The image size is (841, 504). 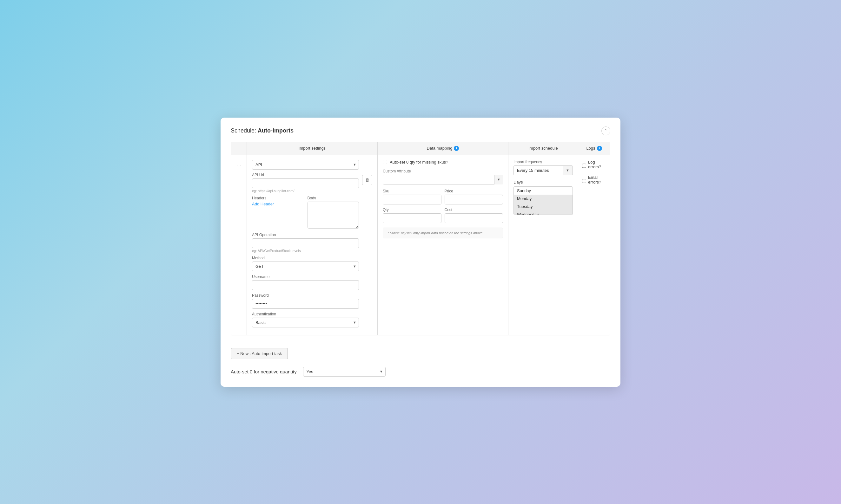 I want to click on mapping-grid: Sku sku Price price Qty quantity Cost or…, so click(x=443, y=206).